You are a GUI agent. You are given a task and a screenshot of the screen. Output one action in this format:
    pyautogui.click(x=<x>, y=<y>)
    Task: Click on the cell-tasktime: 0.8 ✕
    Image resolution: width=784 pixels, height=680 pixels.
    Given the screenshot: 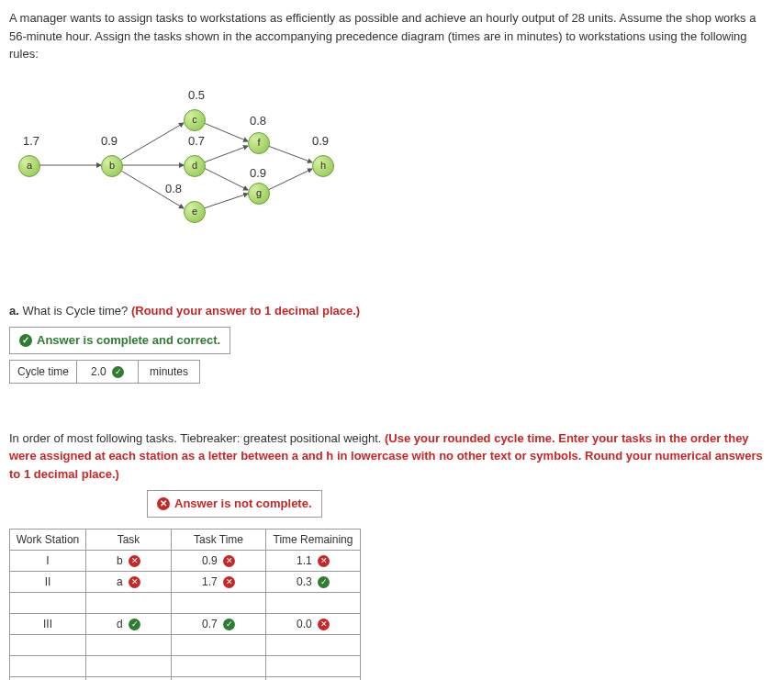 What is the action you would take?
    pyautogui.click(x=218, y=678)
    